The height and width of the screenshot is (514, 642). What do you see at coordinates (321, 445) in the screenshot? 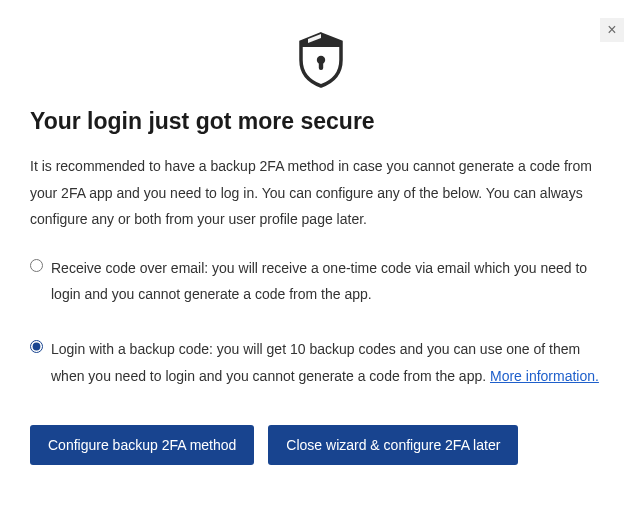
I see `button-row: Configure backup 2FA method Close wizard…` at bounding box center [321, 445].